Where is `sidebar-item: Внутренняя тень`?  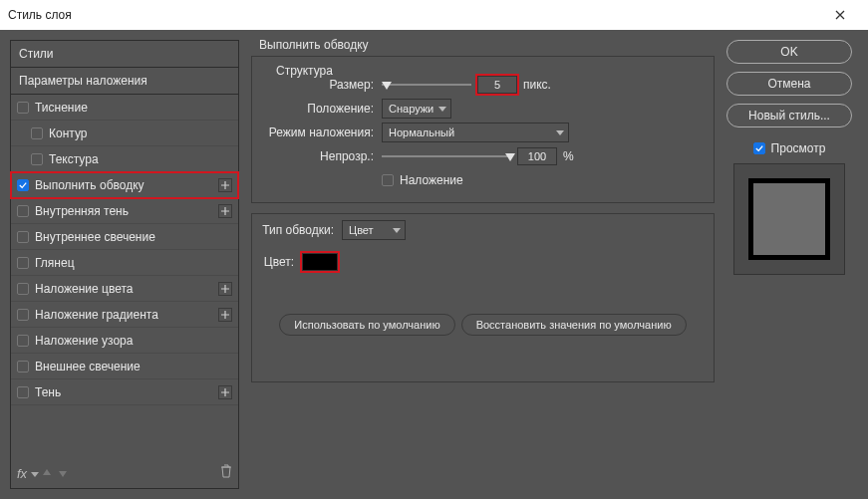 sidebar-item: Внутренняя тень is located at coordinates (125, 211).